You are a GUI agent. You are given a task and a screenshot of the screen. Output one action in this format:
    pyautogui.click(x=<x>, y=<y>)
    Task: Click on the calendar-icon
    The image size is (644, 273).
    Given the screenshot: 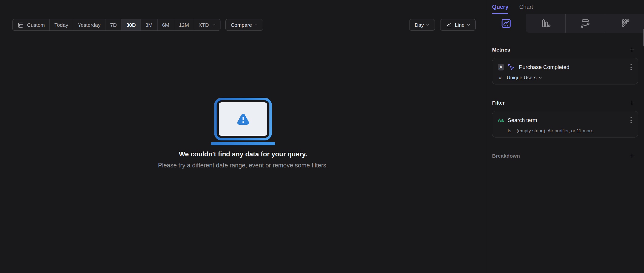 What is the action you would take?
    pyautogui.click(x=20, y=25)
    